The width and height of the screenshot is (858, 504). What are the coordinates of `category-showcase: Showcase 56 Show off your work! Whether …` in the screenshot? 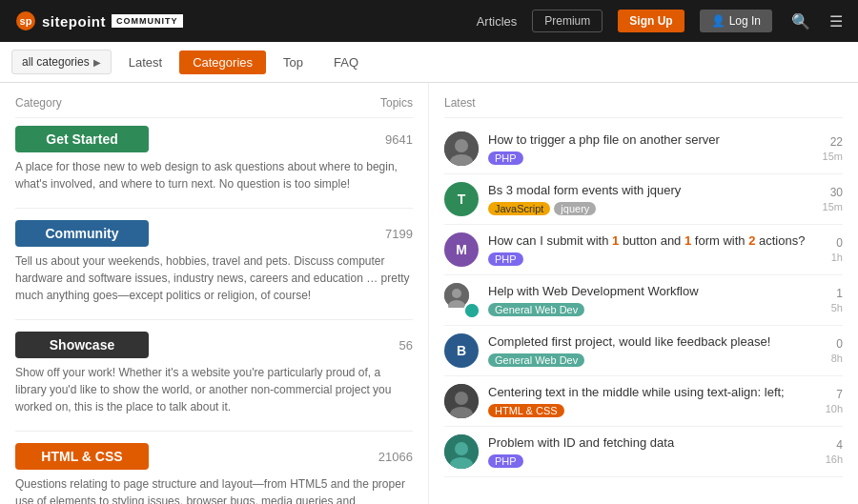 It's located at (214, 373).